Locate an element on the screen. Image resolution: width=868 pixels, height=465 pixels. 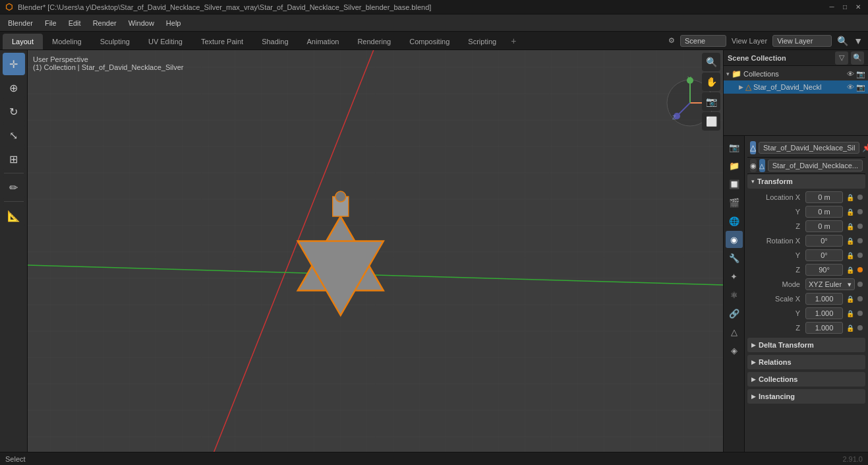
scale-y-value: 1.000 is located at coordinates (824, 313).